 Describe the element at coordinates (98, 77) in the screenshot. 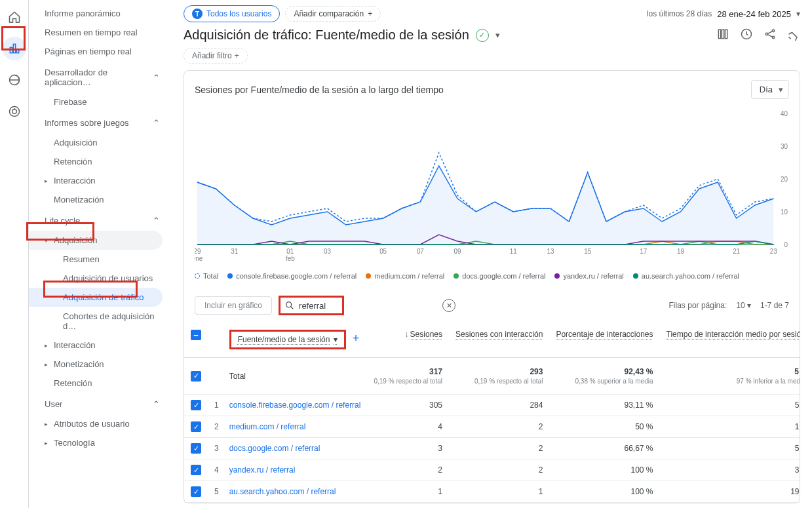

I see `sidebar-section-developer: Desarrollador de aplicacion…⌃` at that location.